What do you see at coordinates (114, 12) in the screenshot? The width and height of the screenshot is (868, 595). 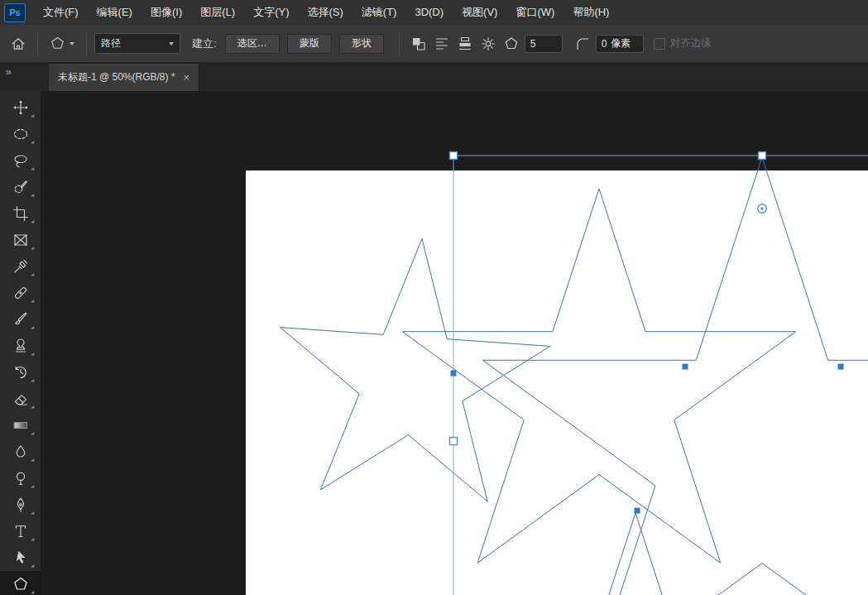 I see `menu-edit: 编辑(E)` at bounding box center [114, 12].